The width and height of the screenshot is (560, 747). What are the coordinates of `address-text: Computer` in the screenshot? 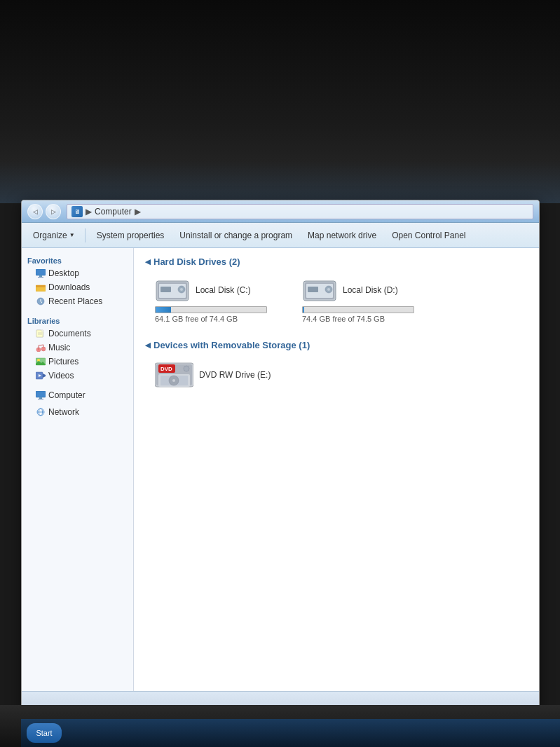 It's located at (114, 212).